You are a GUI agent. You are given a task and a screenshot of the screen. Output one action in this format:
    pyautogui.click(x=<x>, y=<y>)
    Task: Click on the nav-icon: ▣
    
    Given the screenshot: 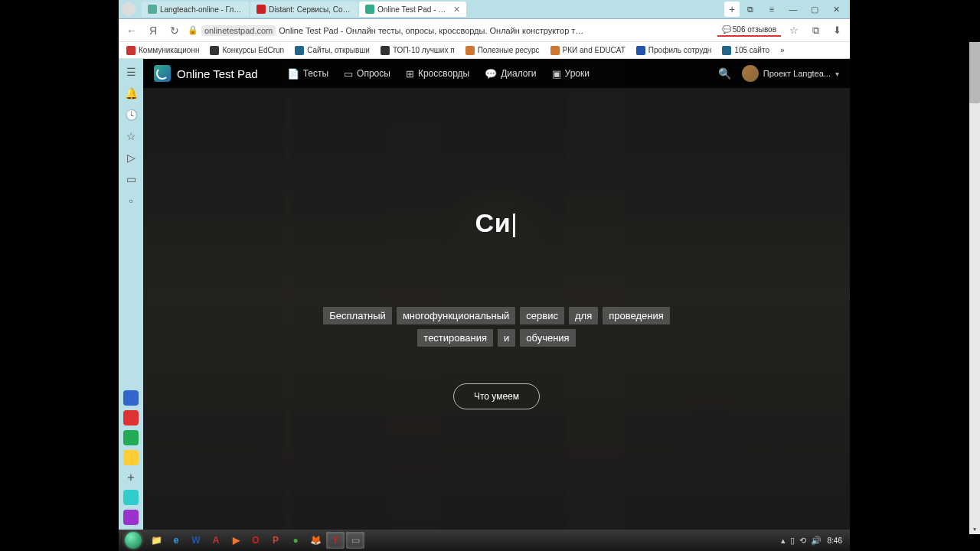 What is the action you would take?
    pyautogui.click(x=557, y=73)
    